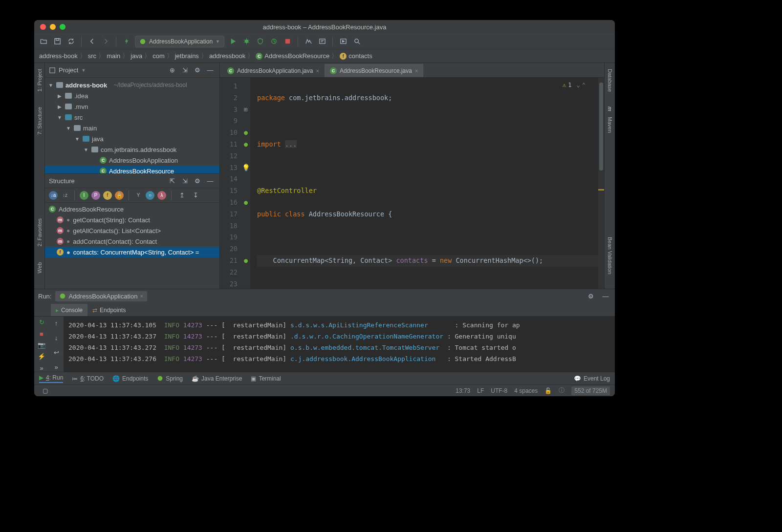  I want to click on structure-item: m●getAllContacts(): List<Contact>, so click(132, 231).